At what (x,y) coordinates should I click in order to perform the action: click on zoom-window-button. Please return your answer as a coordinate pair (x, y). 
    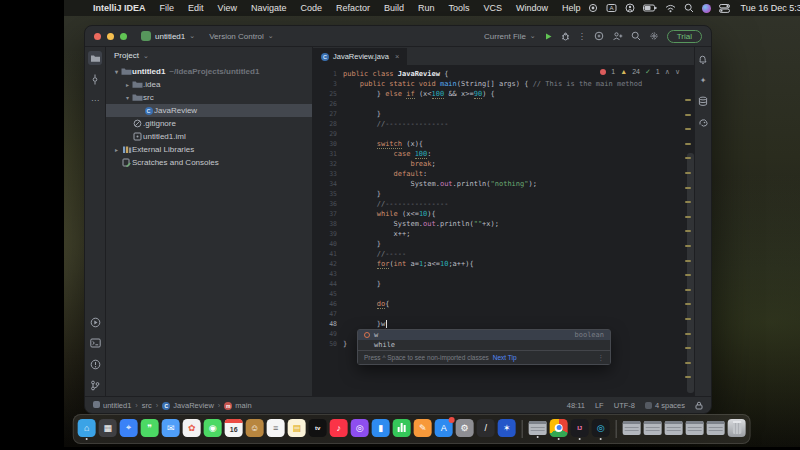
    Looking at the image, I should click on (124, 36).